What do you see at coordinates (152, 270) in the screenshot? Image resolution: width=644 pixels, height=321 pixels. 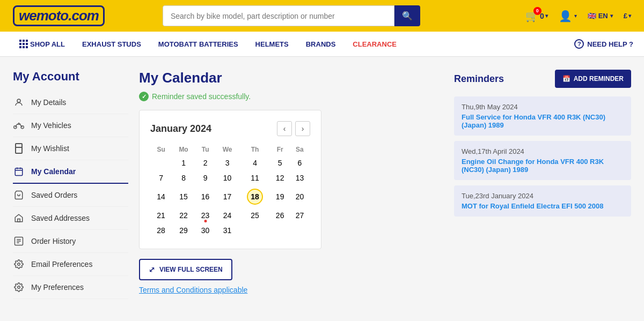 I see `expand-icon: ⤢` at bounding box center [152, 270].